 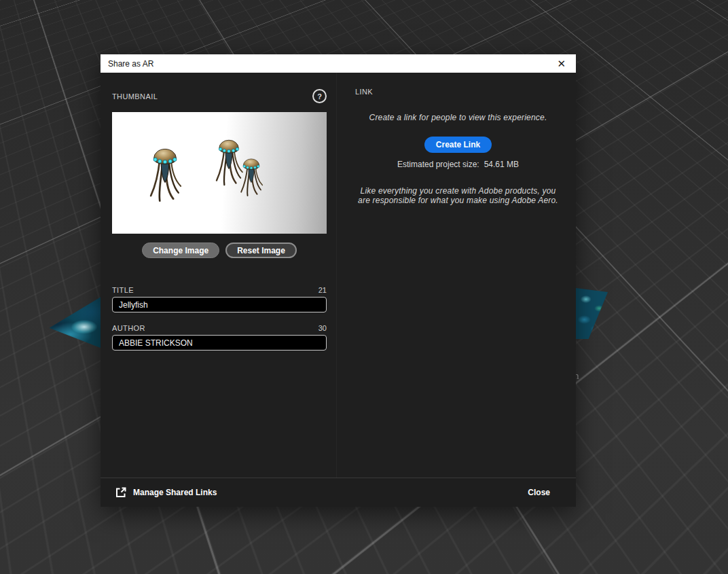 I want to click on close-icon: ✕, so click(x=561, y=64).